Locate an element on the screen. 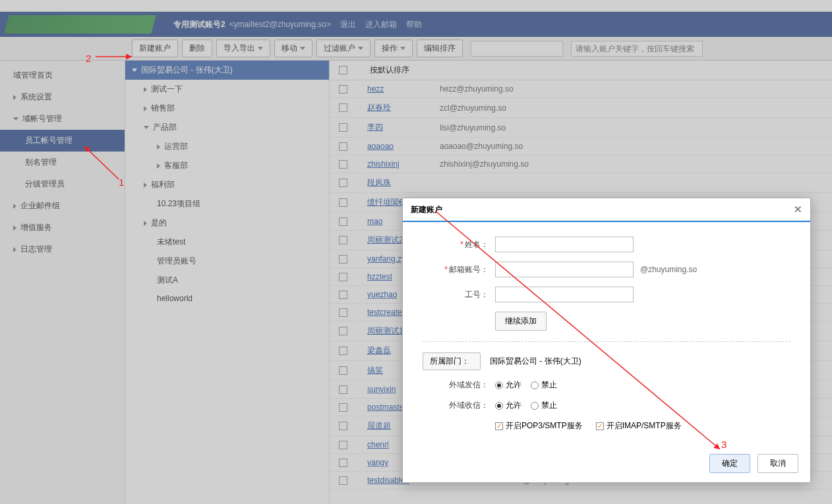  add-more-button: 继续添加 is located at coordinates (521, 322).